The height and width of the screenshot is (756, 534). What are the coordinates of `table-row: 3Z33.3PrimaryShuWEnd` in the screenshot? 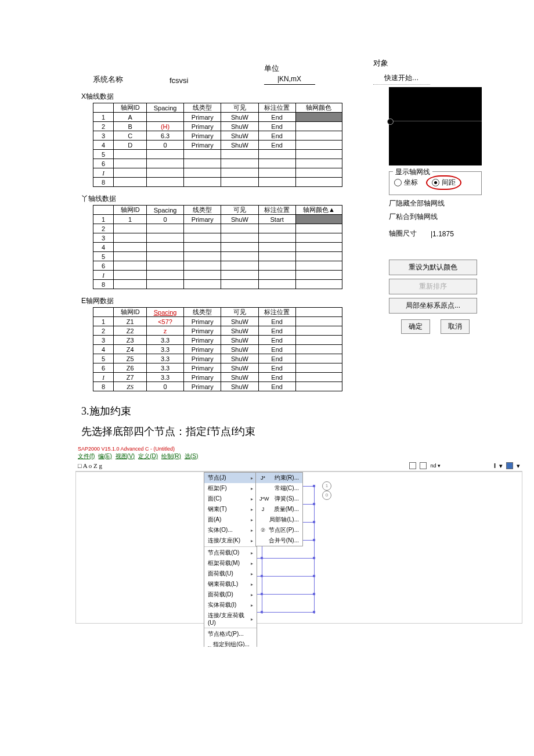 It's located at (218, 340).